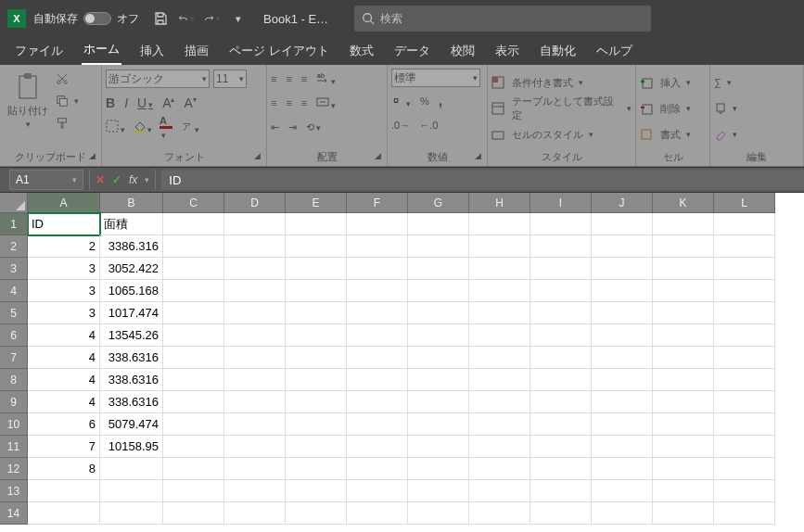 This screenshot has width=804, height=532. I want to click on cell-E13, so click(316, 491).